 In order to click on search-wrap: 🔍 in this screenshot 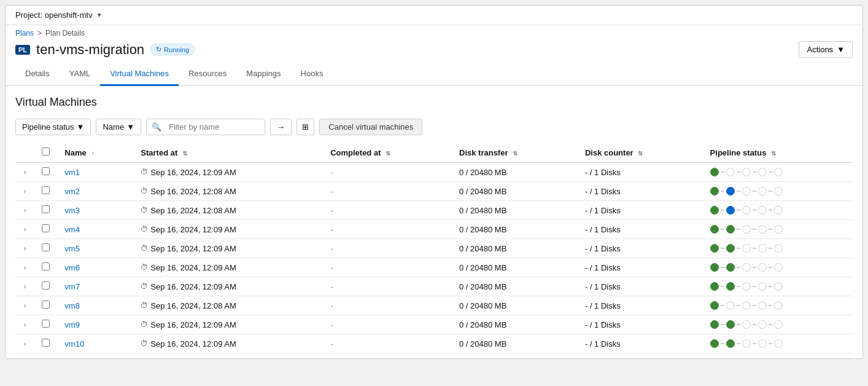, I will do `click(206, 127)`.